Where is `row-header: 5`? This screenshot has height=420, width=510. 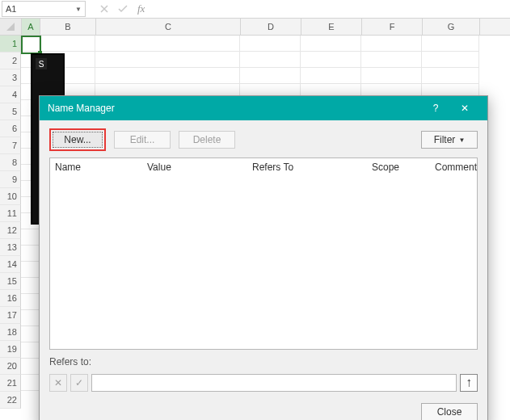 row-header: 5 is located at coordinates (11, 111).